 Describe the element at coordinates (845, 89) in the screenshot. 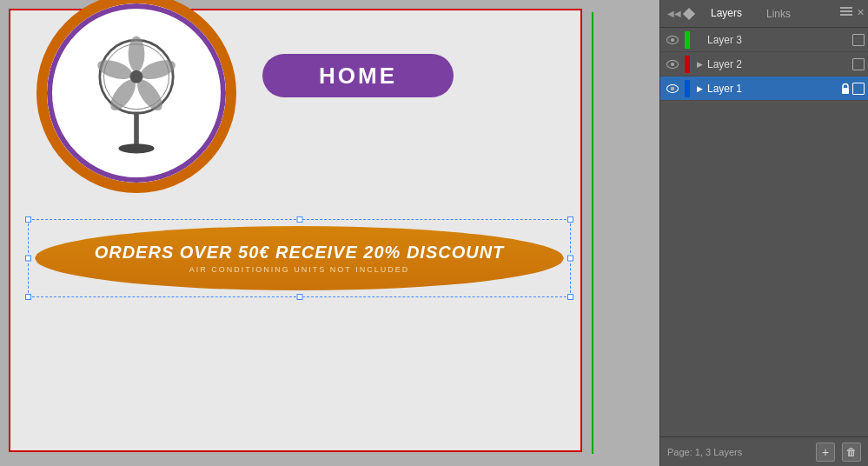

I see `layer-1-lock-icon` at that location.